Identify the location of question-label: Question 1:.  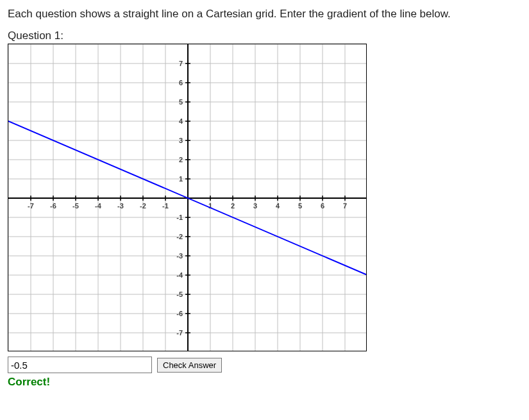
(264, 36).